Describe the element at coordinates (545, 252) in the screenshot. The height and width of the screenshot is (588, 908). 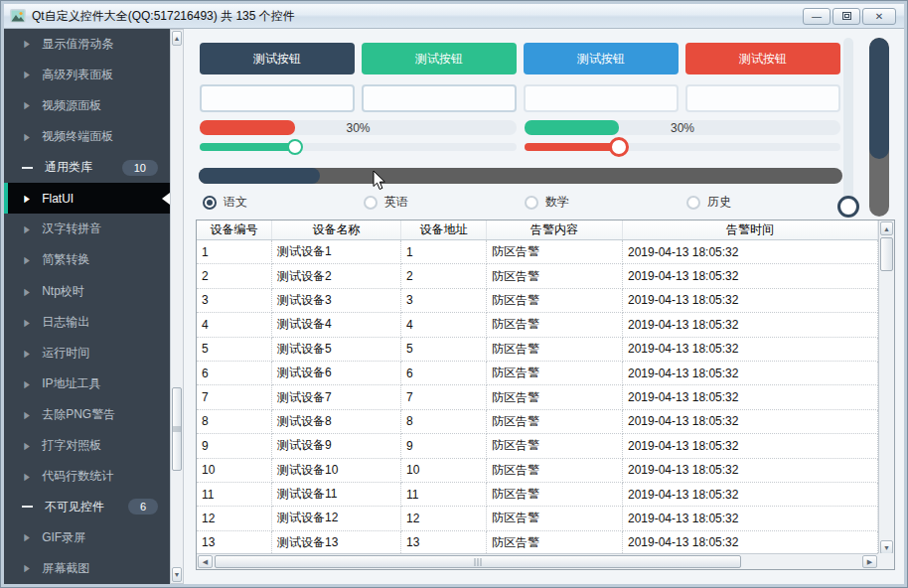
I see `table-row-1: 1测试设备11防区告警2019-04-13 18:05:32` at that location.